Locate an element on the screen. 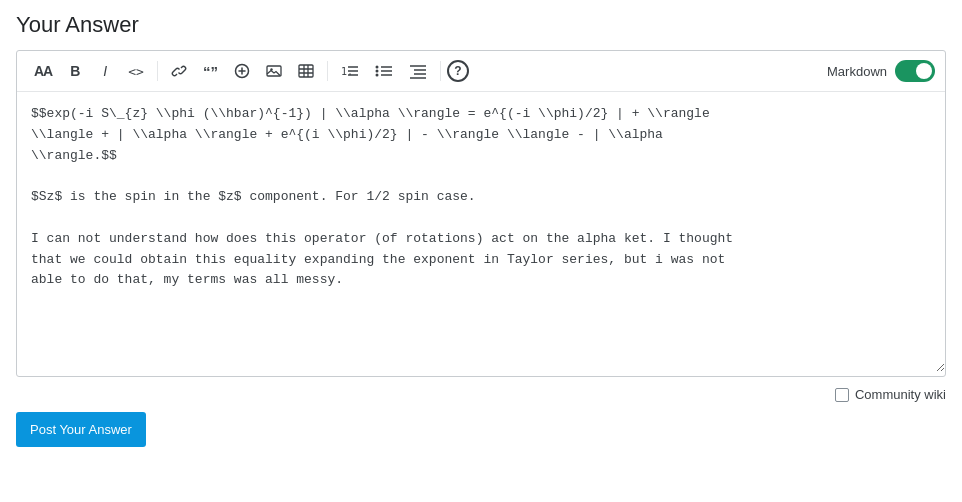 Image resolution: width=962 pixels, height=502 pixels. ordered-list-icon: 1. is located at coordinates (350, 71).